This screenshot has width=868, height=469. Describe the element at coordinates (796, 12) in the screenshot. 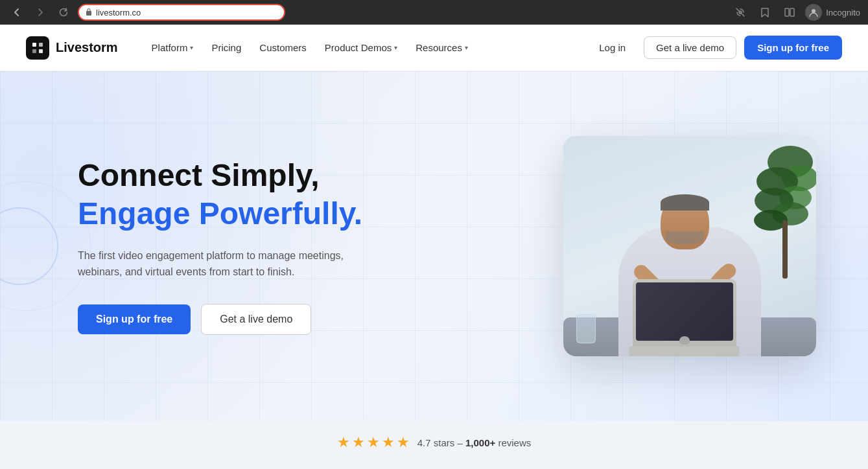

I see `browser-toolbar-right: Incognito` at that location.